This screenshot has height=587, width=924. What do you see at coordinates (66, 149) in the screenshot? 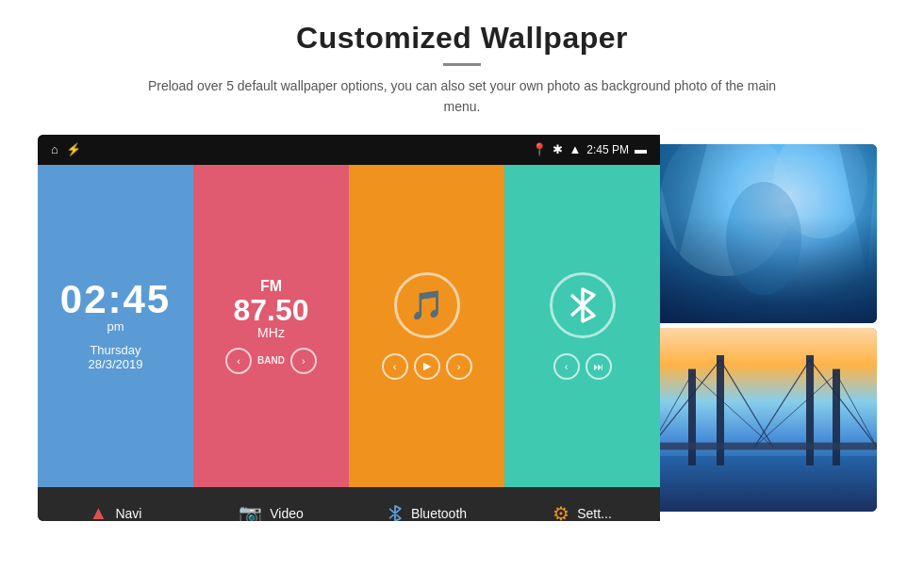
I see `status-left-icons: ⌂ ⚡` at bounding box center [66, 149].